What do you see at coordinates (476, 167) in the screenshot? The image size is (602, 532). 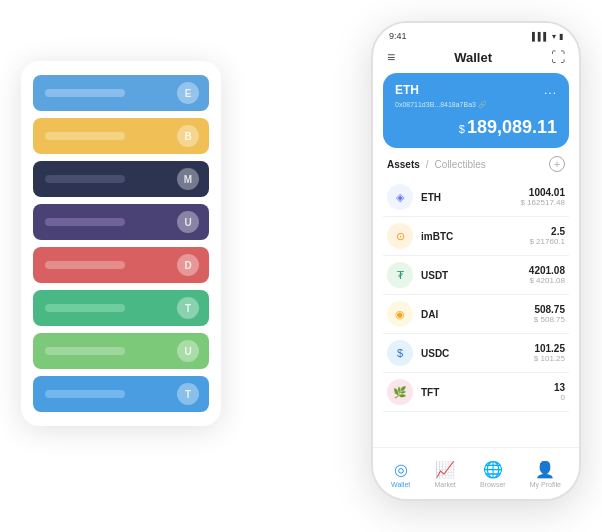 I see `assets-header: Assets / Collectibles +` at bounding box center [476, 167].